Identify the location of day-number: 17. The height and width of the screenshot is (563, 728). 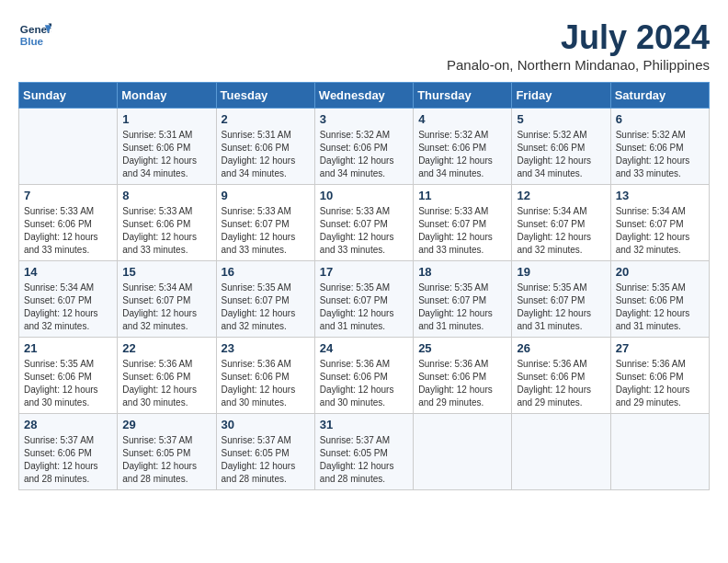
(364, 272).